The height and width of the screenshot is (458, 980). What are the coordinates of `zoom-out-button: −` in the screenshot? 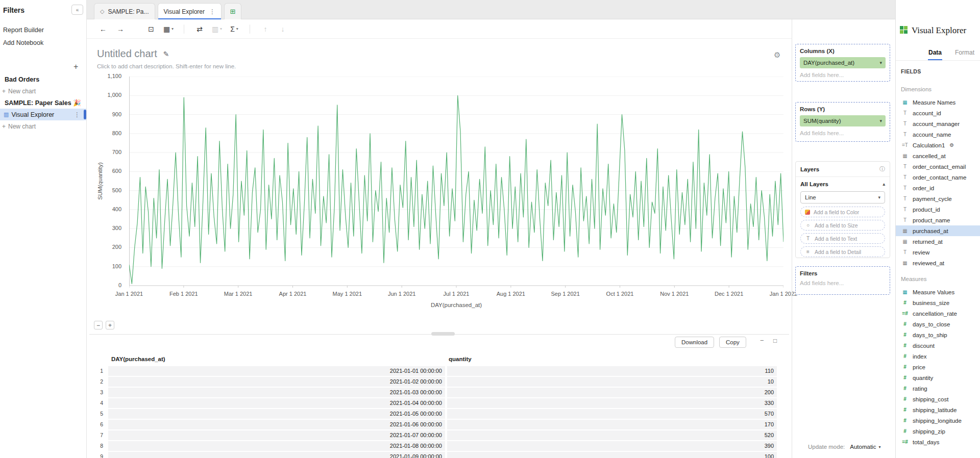 It's located at (98, 325).